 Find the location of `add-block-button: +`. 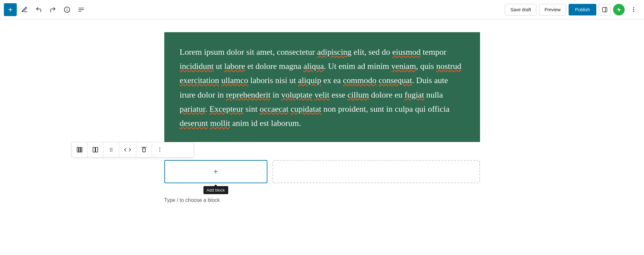

add-block-button: + is located at coordinates (10, 10).